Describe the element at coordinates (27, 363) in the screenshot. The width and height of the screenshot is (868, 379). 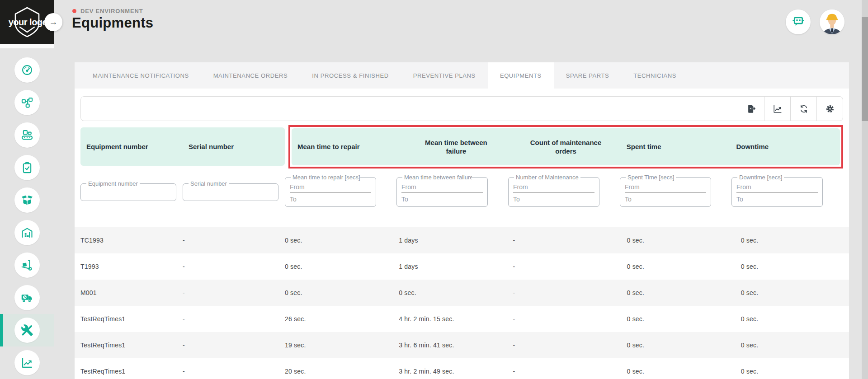
I see `sidebar-item-analytics` at that location.